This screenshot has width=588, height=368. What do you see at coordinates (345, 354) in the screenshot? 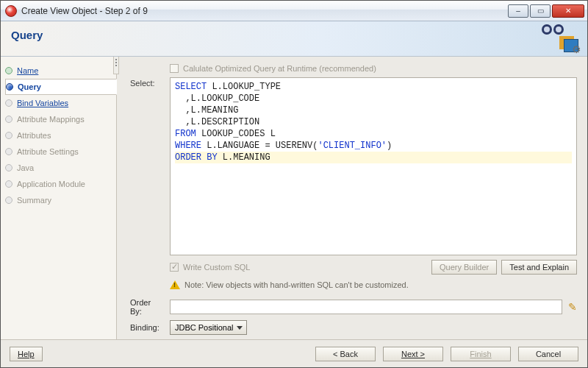
I see `back-button: < Back` at bounding box center [345, 354].